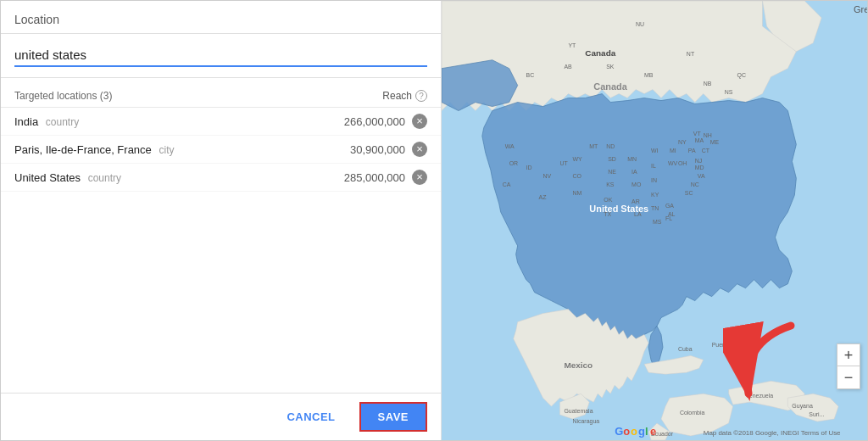 The image size is (868, 441). Describe the element at coordinates (586, 421) in the screenshot. I see `svg-text: Nicaragua` at that location.